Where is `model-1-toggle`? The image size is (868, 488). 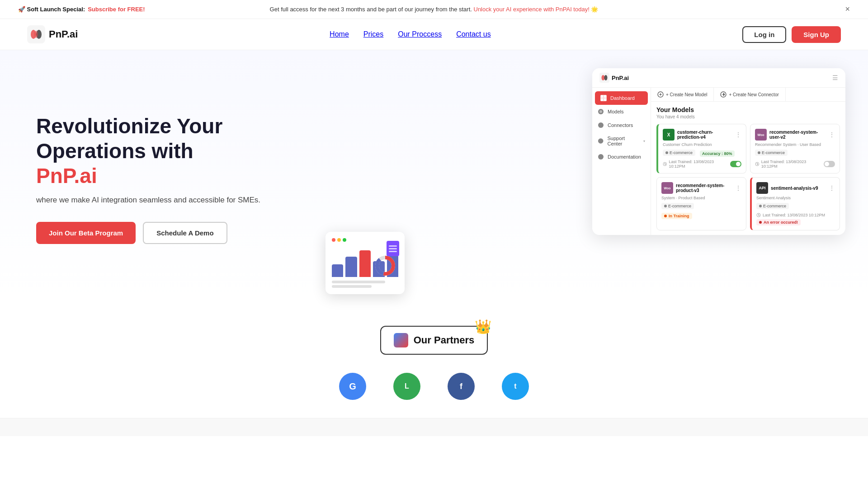 model-1-toggle is located at coordinates (736, 164).